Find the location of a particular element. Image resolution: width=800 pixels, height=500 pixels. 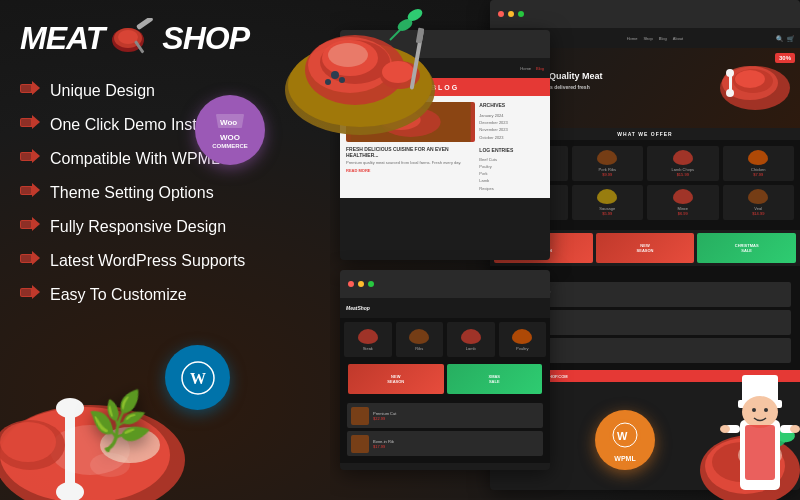

feature-item-wordpress: Latest WordPress Supports is located at coordinates (165, 260).